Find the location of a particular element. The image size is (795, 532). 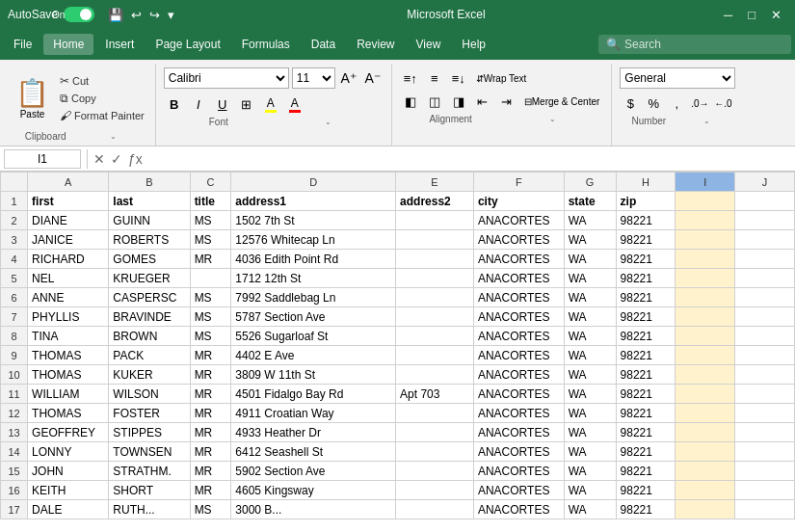

font-color-button: A is located at coordinates (295, 104).